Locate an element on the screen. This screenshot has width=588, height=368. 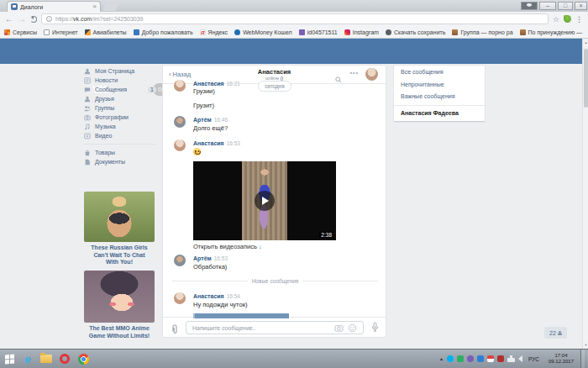
bookmark-services: Сервисы is located at coordinates (20, 32).